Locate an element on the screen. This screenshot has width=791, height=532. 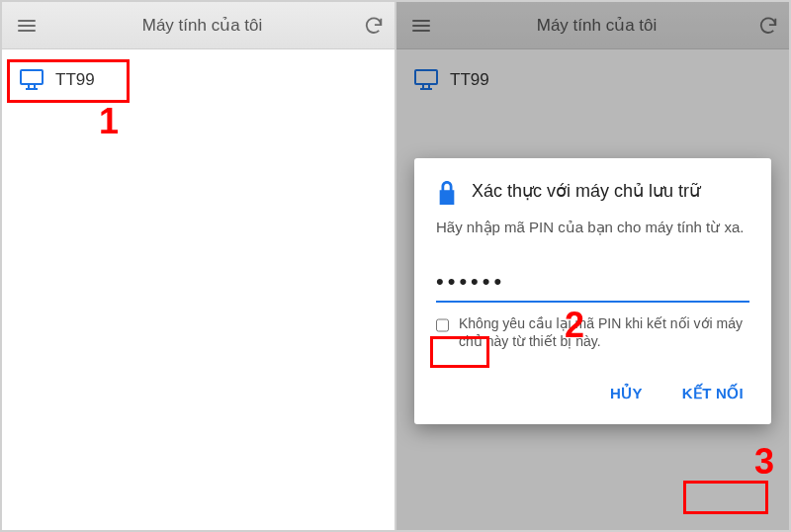
dialog-title: Xác thực với máy chủ lưu trữ is located at coordinates (585, 192).